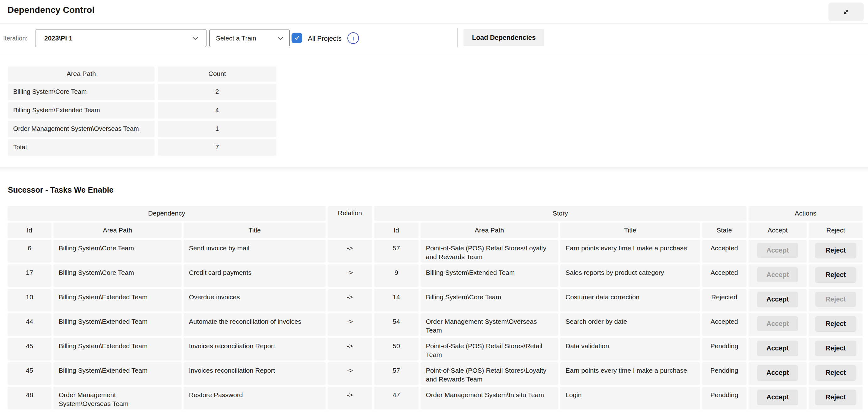 This screenshot has height=416, width=868. What do you see at coordinates (255, 230) in the screenshot?
I see `column-header-dep-title: Title` at bounding box center [255, 230].